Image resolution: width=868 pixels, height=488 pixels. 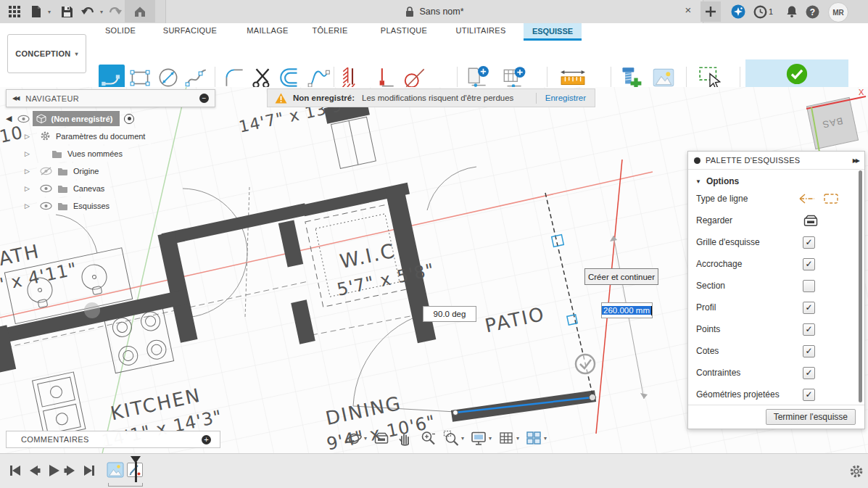 I want to click on unsaved-warning-bar: Non enregistré: Les modifications risque…, so click(x=431, y=98).